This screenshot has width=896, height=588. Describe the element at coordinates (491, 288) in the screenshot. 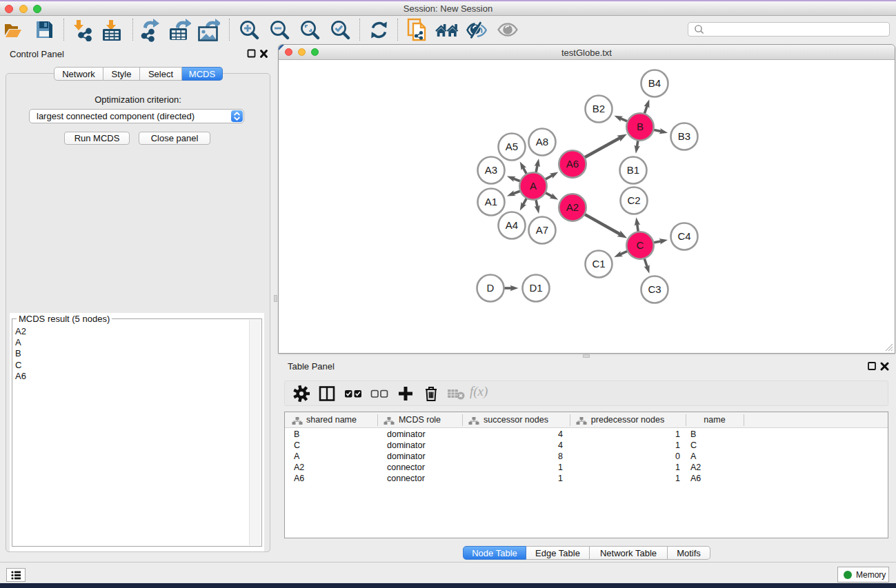

I see `svg-text: D` at that location.